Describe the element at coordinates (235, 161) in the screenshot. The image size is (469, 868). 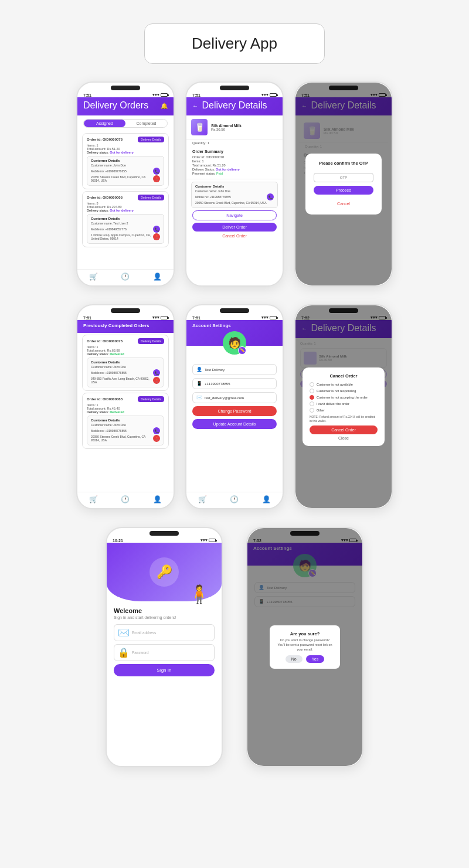
I see `summary-items: Items: 1` at that location.